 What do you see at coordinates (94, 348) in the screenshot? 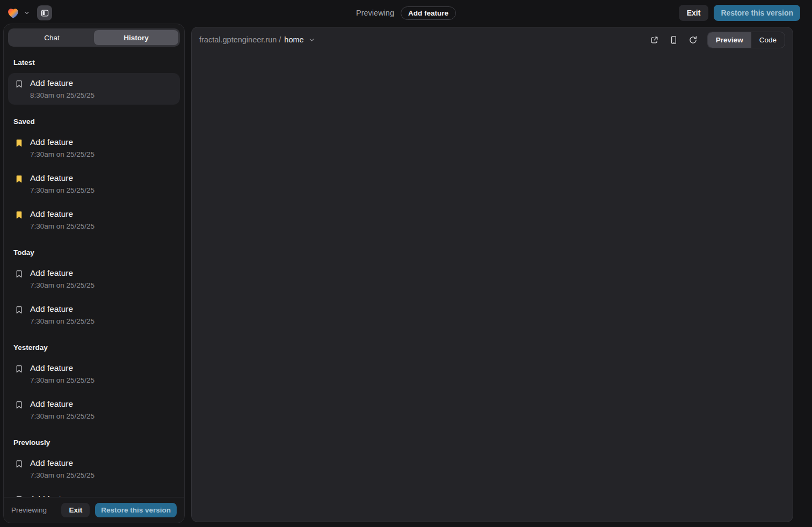
I see `section-title: Yesterday` at bounding box center [94, 348].